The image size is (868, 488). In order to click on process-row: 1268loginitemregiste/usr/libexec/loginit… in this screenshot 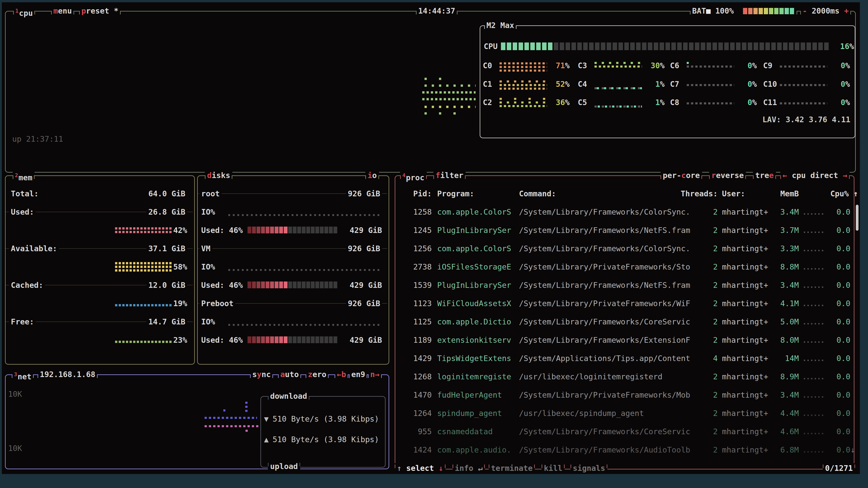, I will do `click(434, 377)`.